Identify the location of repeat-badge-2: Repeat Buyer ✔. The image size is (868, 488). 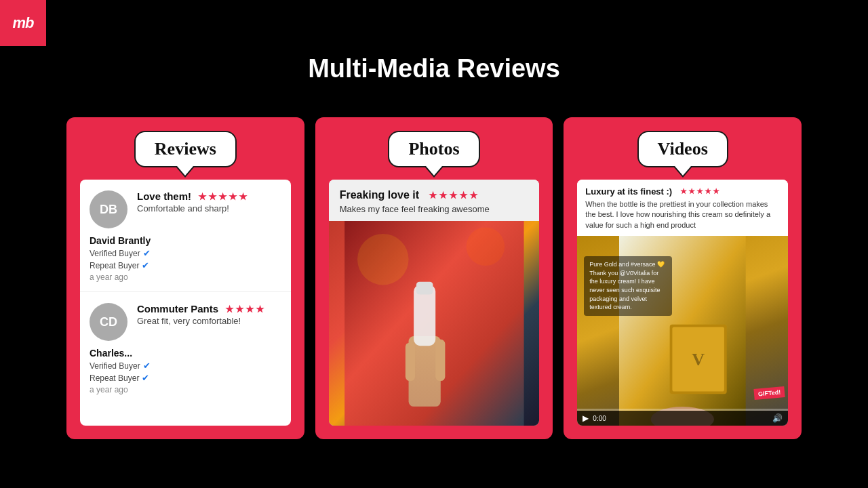
(186, 378).